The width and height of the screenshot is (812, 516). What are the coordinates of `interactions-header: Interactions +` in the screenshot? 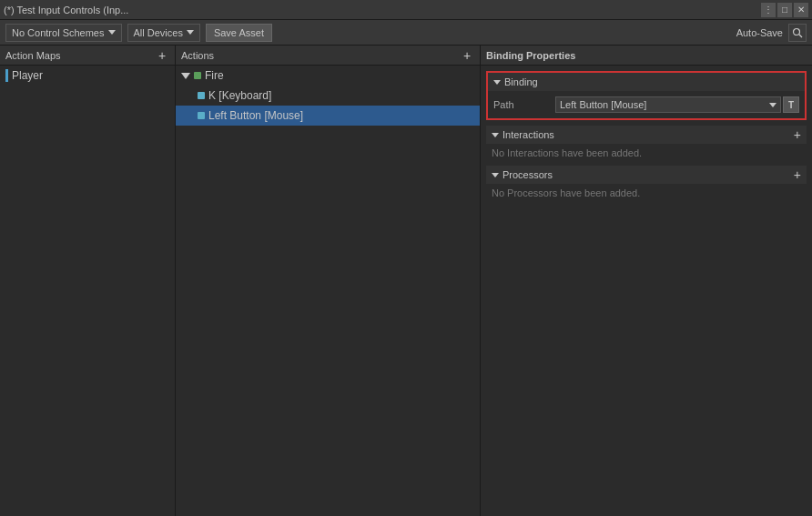 It's located at (646, 135).